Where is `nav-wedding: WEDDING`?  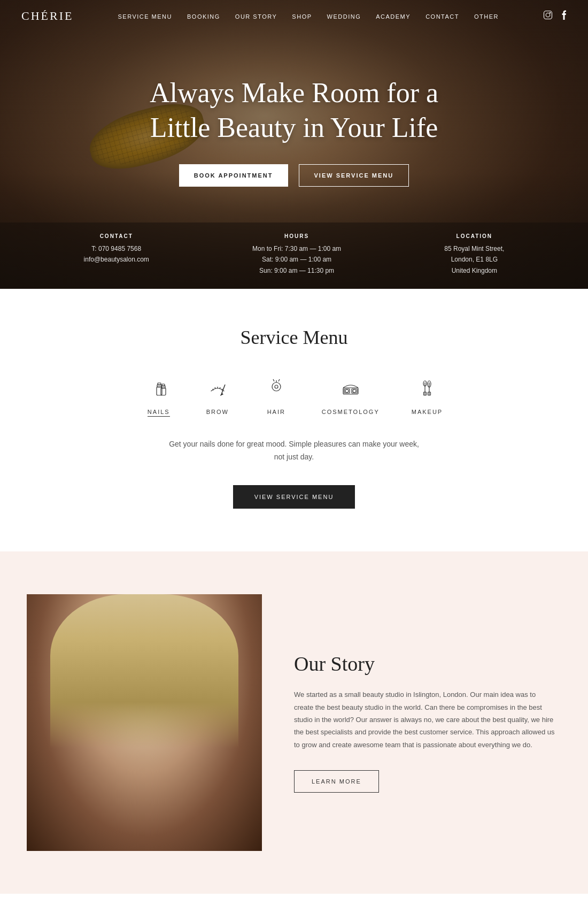
nav-wedding: WEDDING is located at coordinates (344, 17).